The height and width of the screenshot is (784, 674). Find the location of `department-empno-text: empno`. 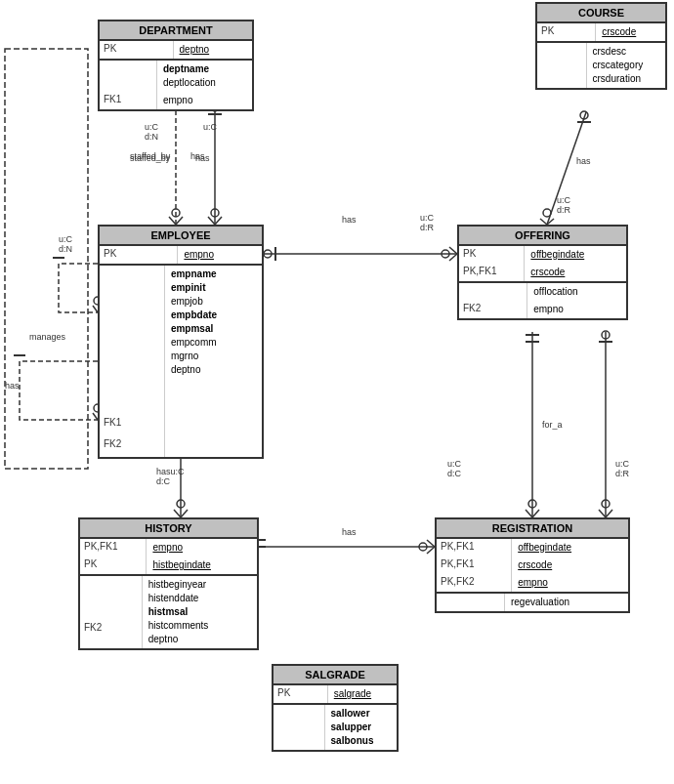

department-empno-text: empno is located at coordinates (205, 101).